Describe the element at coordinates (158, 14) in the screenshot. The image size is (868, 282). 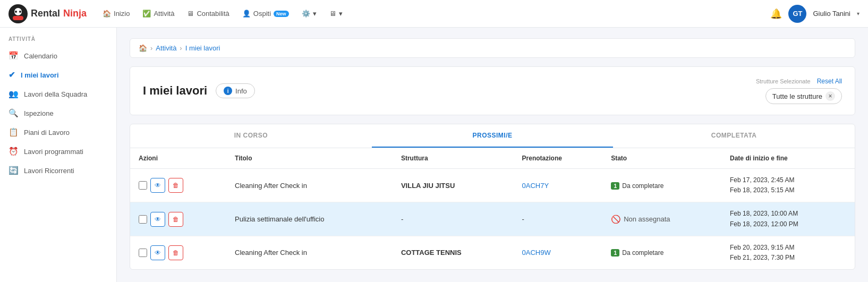
I see `nav-attivita: ✅ Attività` at that location.